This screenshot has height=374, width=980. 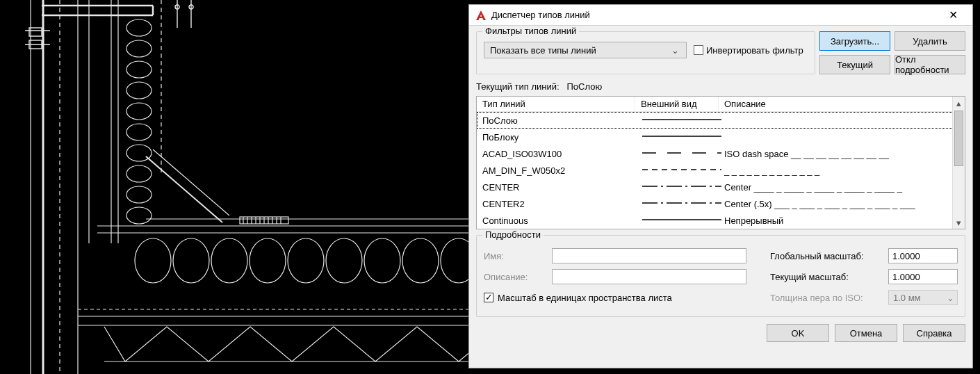 What do you see at coordinates (930, 42) in the screenshot?
I see `delete-button-label: Удалить` at bounding box center [930, 42].